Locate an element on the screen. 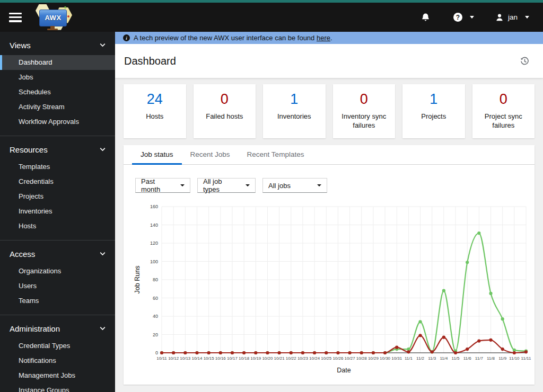  x-tick-label: 10/19 is located at coordinates (256, 358).